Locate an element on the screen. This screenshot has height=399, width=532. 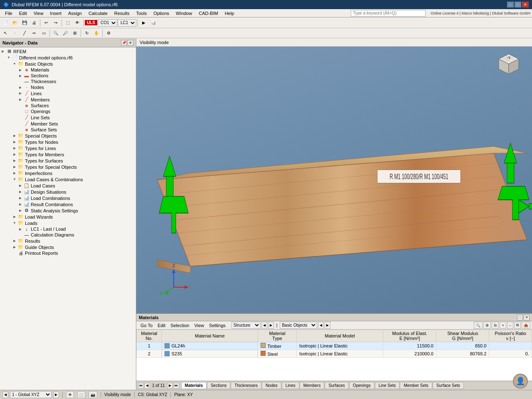
tab-first-button: ⏮ is located at coordinates (141, 386).